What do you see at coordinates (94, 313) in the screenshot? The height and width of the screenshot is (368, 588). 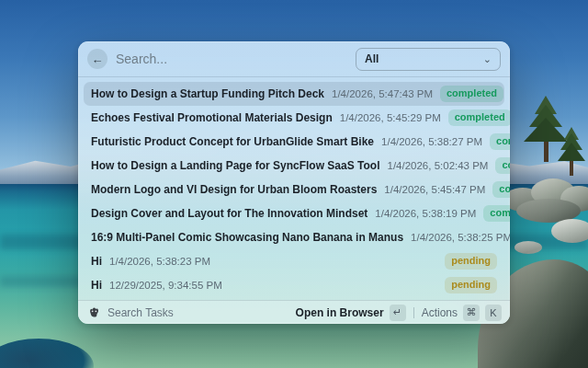 I see `manus-logo-icon` at bounding box center [94, 313].